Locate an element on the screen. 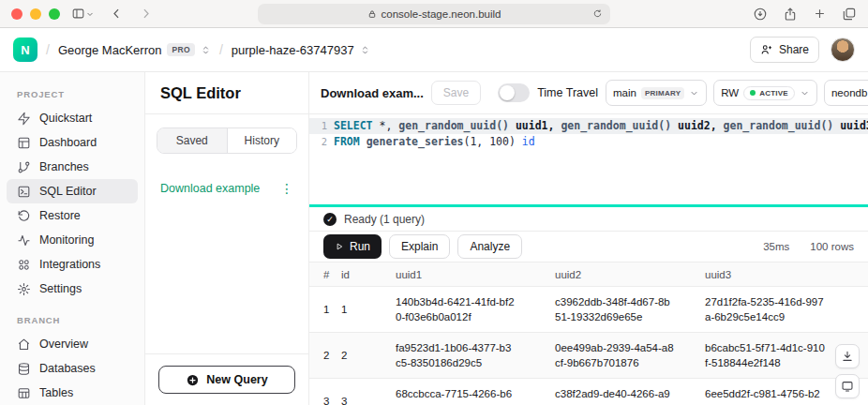 This screenshot has width=868, height=405. code-line: 1 SELECT *, gen_random_uuid() uuid1, gen… is located at coordinates (589, 126).